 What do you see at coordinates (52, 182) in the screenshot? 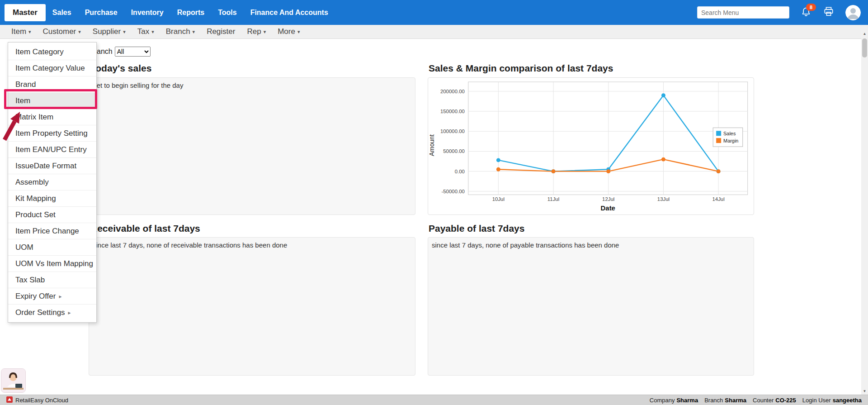
I see `dropdown-assembly: Assembly` at bounding box center [52, 182].